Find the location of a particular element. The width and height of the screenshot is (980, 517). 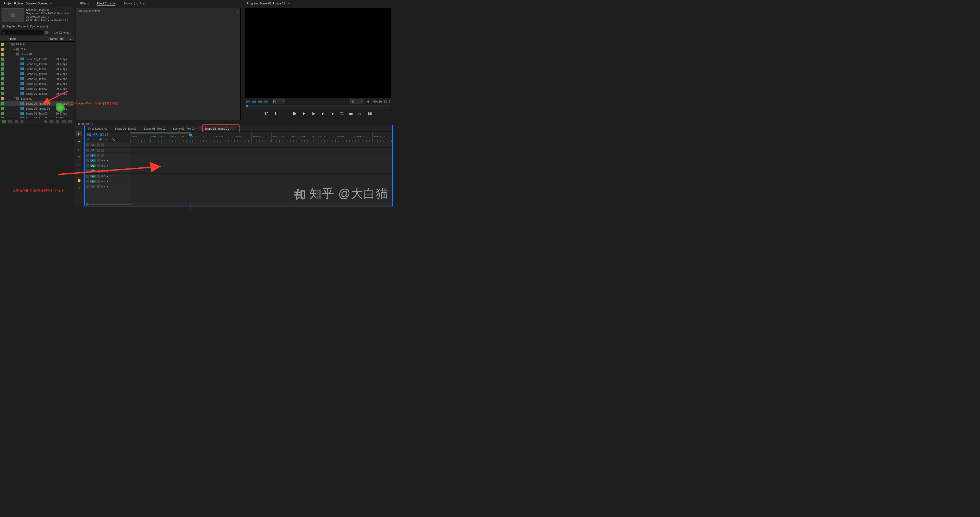

clip-row: Scene 01_Text 0629,97 fps is located at coordinates (37, 84).